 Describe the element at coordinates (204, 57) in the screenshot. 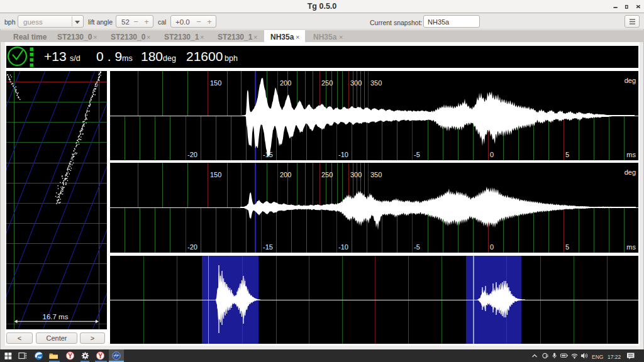

I see `svg-text: 21600` at that location.